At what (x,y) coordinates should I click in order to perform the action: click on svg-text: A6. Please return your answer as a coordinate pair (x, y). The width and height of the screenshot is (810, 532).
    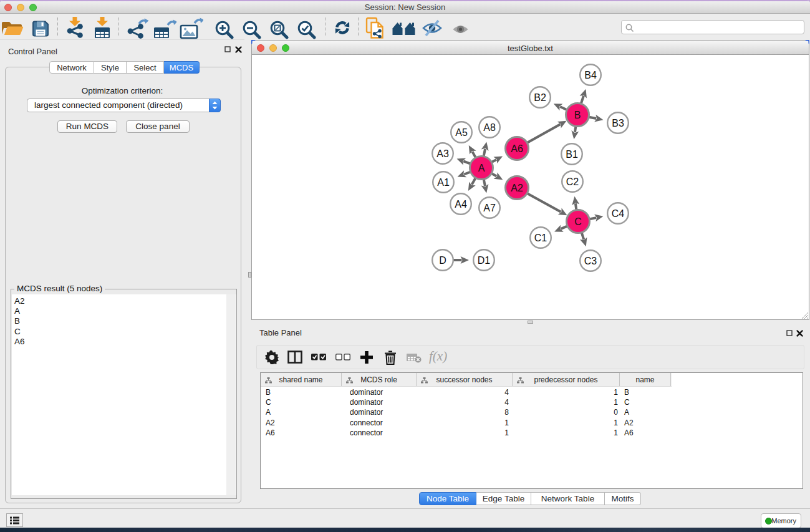
    Looking at the image, I should click on (517, 148).